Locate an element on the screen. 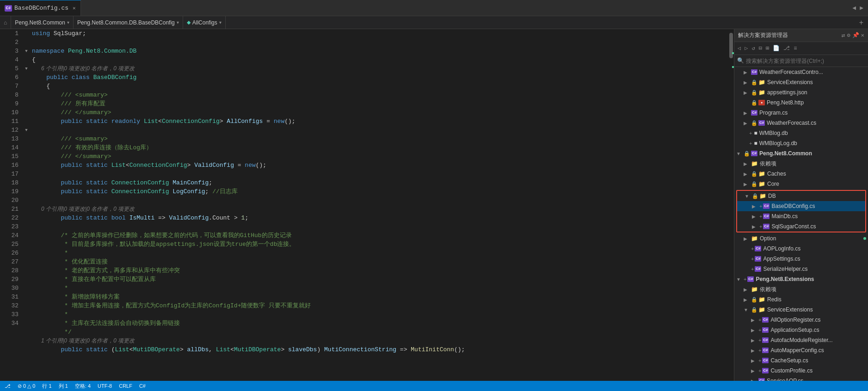 The height and width of the screenshot is (391, 868). tree-item-caches: ▶ 🔒 📁 Caches is located at coordinates (801, 174).